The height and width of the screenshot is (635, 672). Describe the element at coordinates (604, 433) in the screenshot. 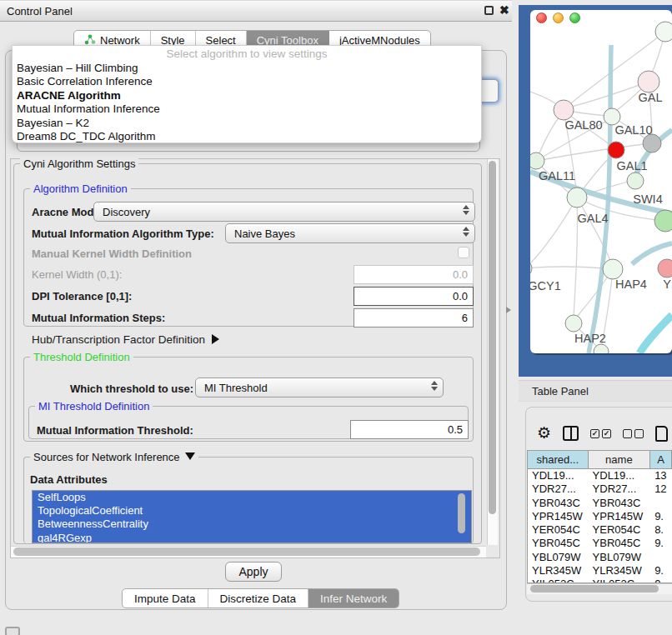

I see `table-toolbar: ⚙ ✓✓` at that location.